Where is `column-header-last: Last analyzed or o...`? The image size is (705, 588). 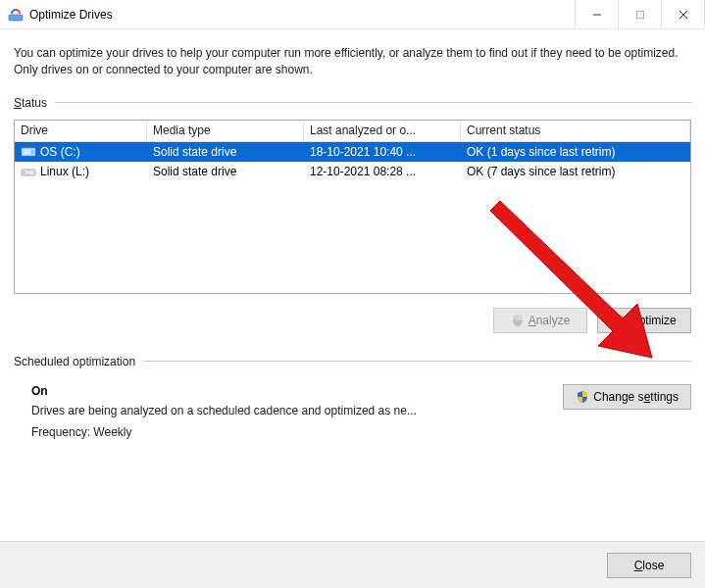
column-header-last: Last analyzed or o... is located at coordinates (382, 131).